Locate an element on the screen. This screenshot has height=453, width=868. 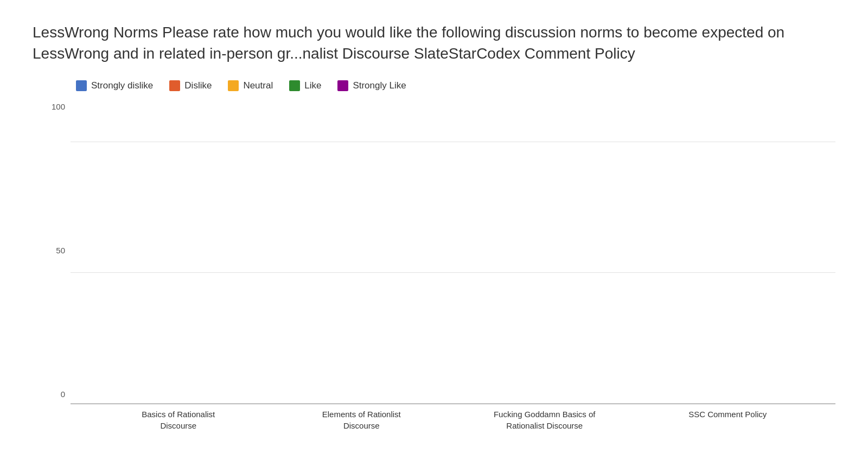
y-axis: 100500 is located at coordinates (52, 267).